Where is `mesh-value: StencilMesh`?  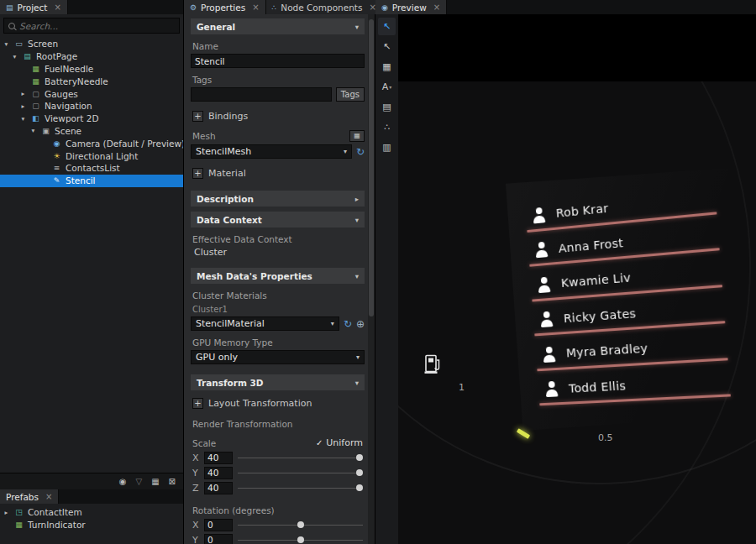 mesh-value: StencilMesh is located at coordinates (223, 151).